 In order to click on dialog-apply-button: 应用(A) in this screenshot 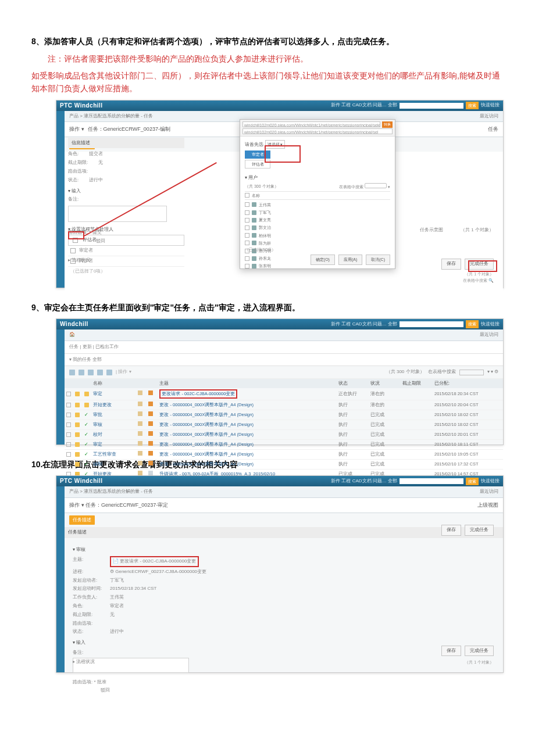, I will do `click(350, 259)`.